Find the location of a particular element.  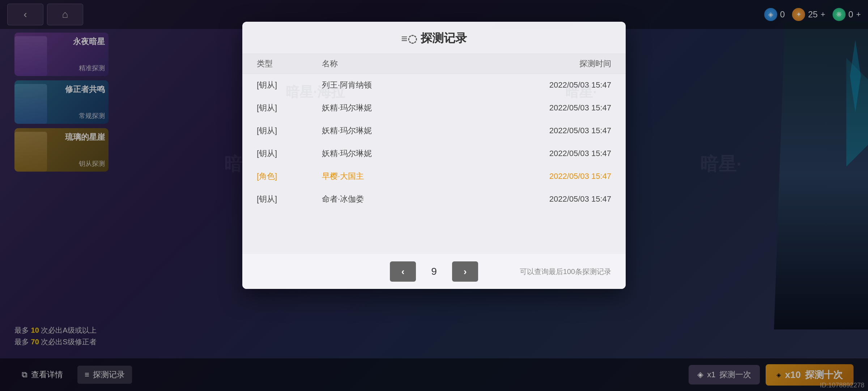

row-name: 列王·阿肯纳顿 is located at coordinates (420, 85).